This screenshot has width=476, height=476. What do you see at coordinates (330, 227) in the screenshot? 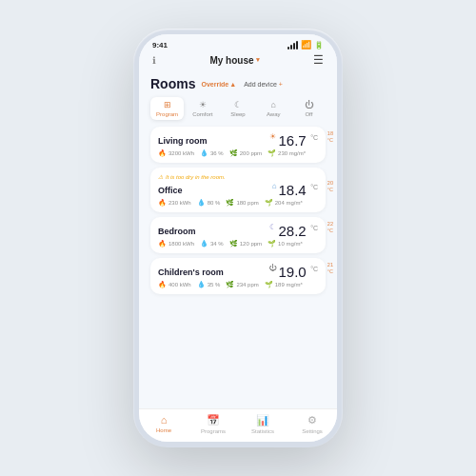
I see `temp-set: 22°C` at bounding box center [330, 227].